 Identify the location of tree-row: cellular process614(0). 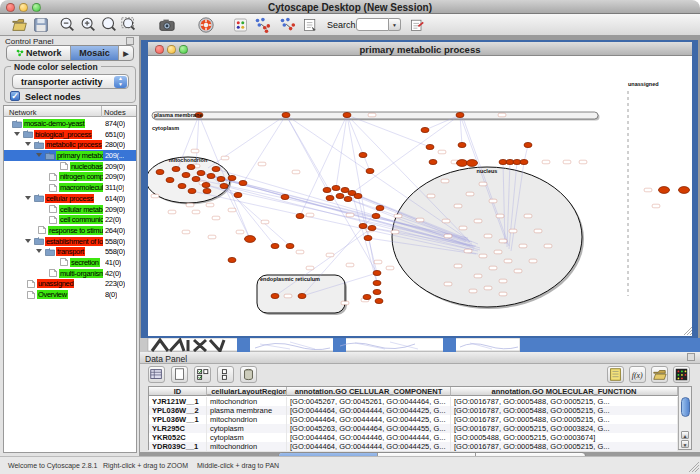
(70, 198).